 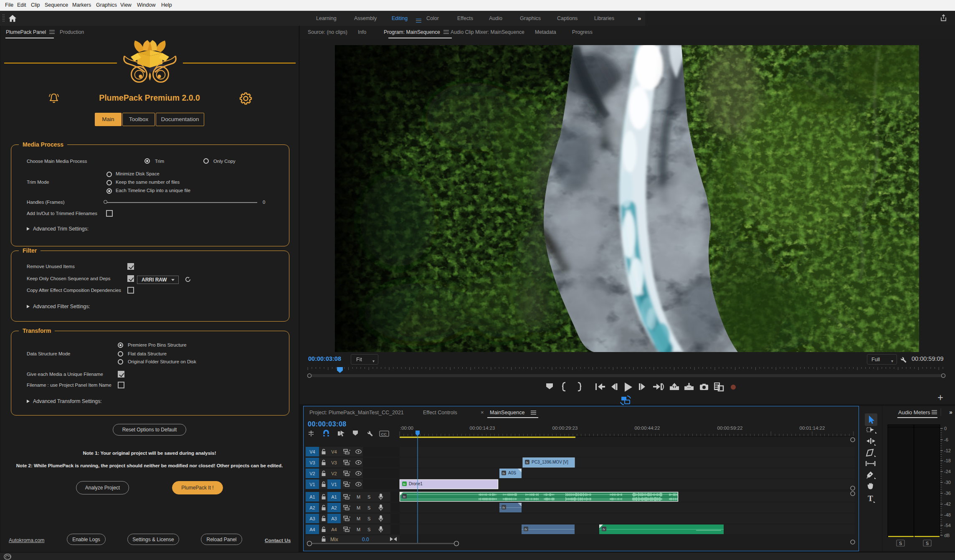 What do you see at coordinates (947, 482) in the screenshot?
I see `svg-text: -30` at bounding box center [947, 482].